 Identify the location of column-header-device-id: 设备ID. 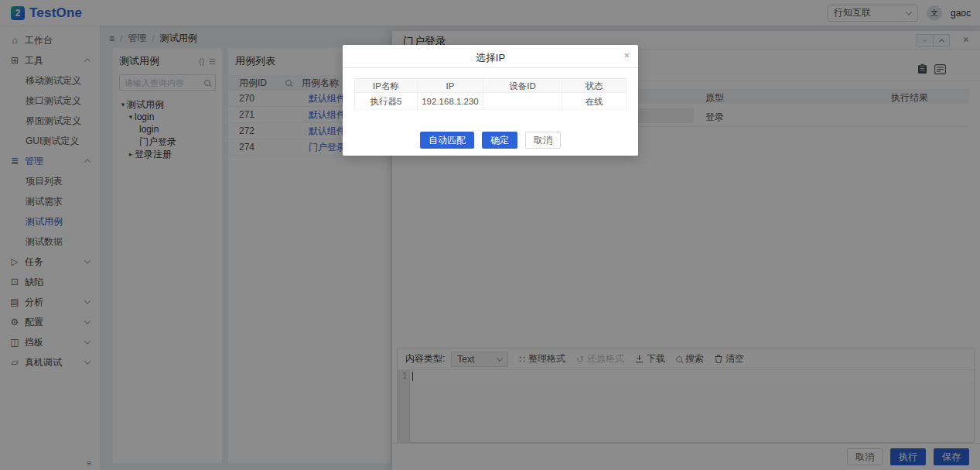
(523, 85).